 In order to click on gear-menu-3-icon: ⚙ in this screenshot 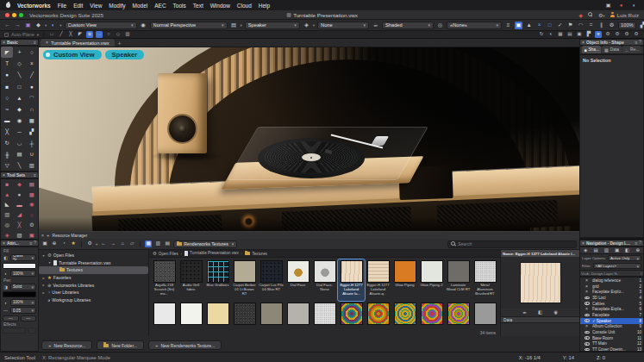, I will do `click(627, 34)`.